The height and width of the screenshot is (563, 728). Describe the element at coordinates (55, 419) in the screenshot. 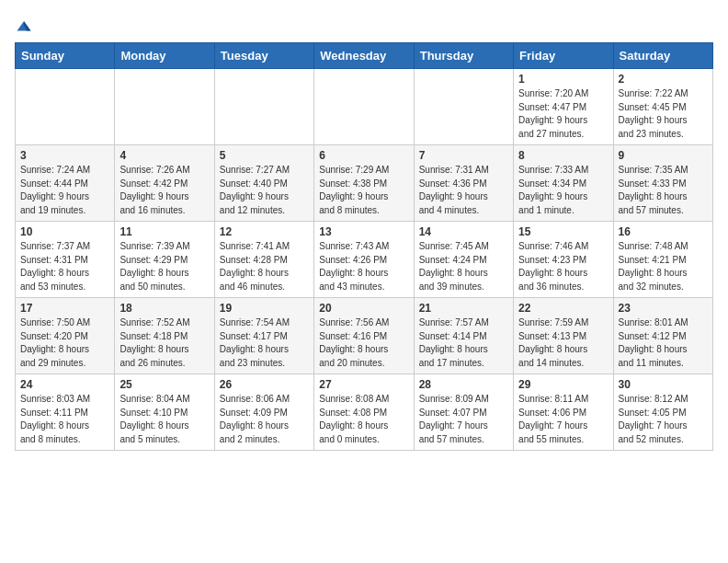

I see `day-info: Sunrise: 8:03 AM Sunset: 4:11 PM Dayligh…` at that location.